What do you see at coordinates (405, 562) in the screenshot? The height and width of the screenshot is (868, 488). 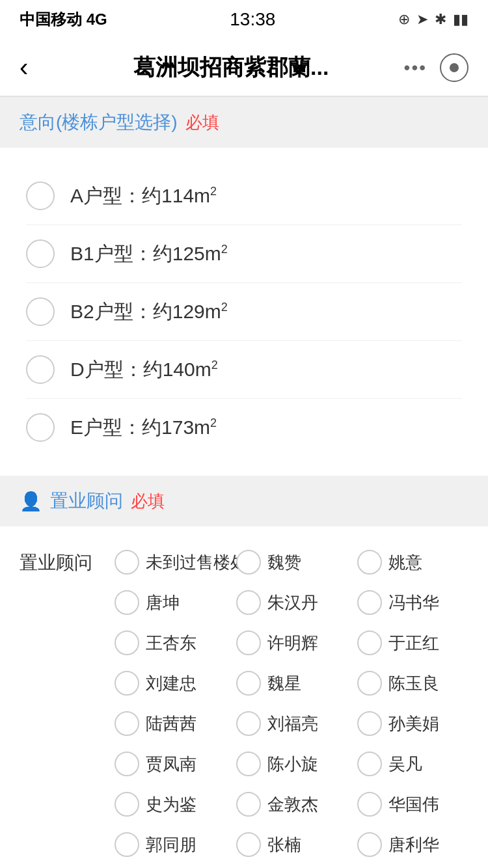 I see `advisor-name-2: 姚意` at bounding box center [405, 562].